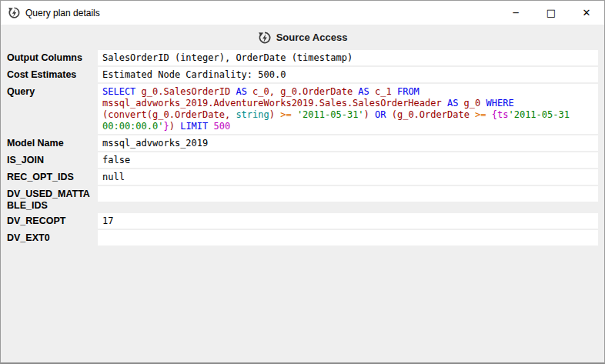  What do you see at coordinates (348, 115) in the screenshot?
I see `query-code-line: (convert(g_0.OrderDate, string) >= '2011…` at bounding box center [348, 115].